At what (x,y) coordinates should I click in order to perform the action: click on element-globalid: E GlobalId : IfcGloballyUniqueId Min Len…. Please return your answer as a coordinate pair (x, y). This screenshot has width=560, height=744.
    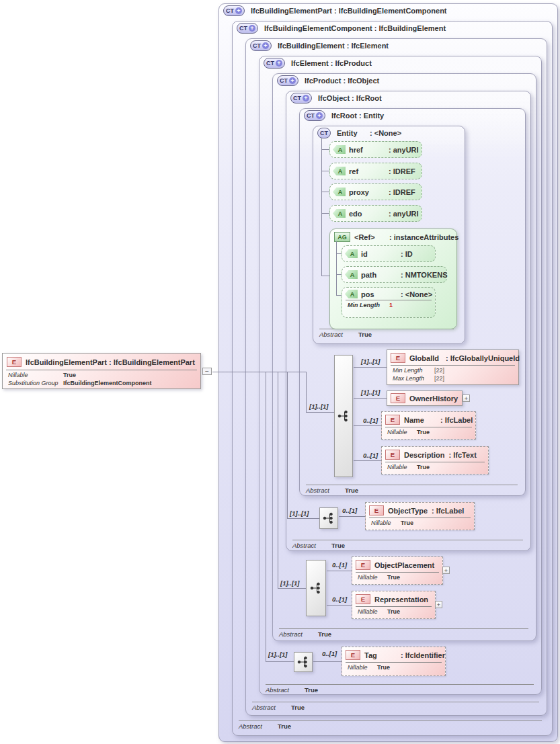
    Looking at the image, I should click on (453, 367).